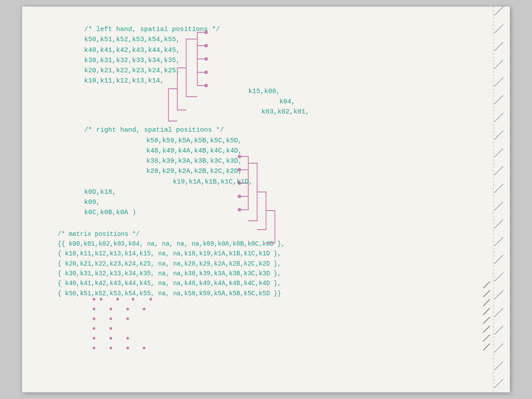  I want to click on matrix-row-5: { k40,k41,k42,k43,k44,k45, na, na,k48,k4…, so click(270, 283).